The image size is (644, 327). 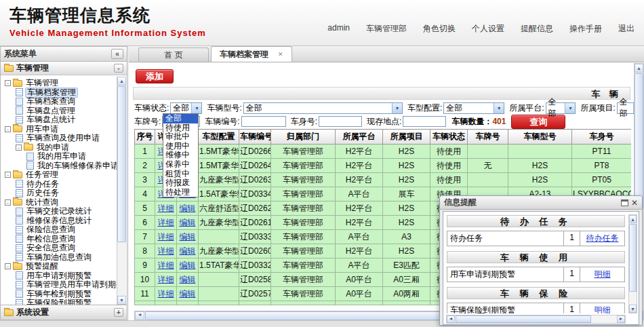 I want to click on status-option: 租赁中, so click(x=180, y=174).